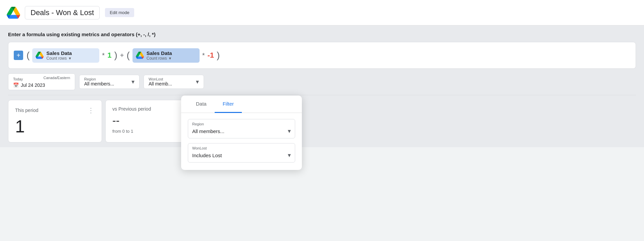  What do you see at coordinates (109, 55) in the screenshot?
I see `multiplier-1: 1` at bounding box center [109, 55].